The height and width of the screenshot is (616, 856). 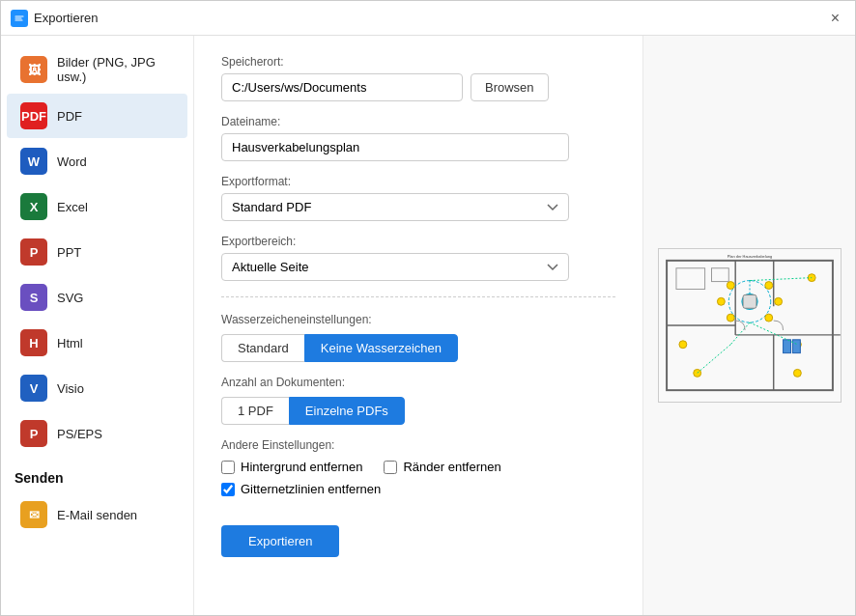 I want to click on save-location-row: Browsen, so click(x=418, y=87).